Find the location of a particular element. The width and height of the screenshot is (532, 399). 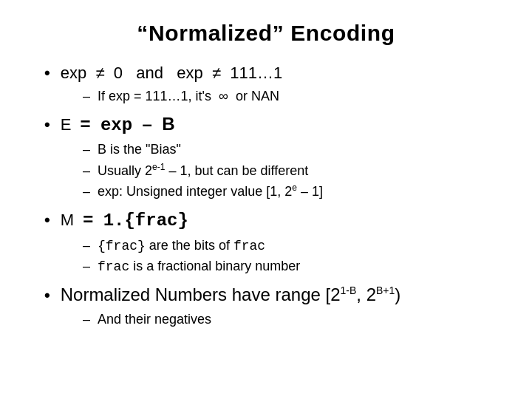

sub-text-2-2: Usually 2e-1 – 1, but can be different is located at coordinates (202, 170).